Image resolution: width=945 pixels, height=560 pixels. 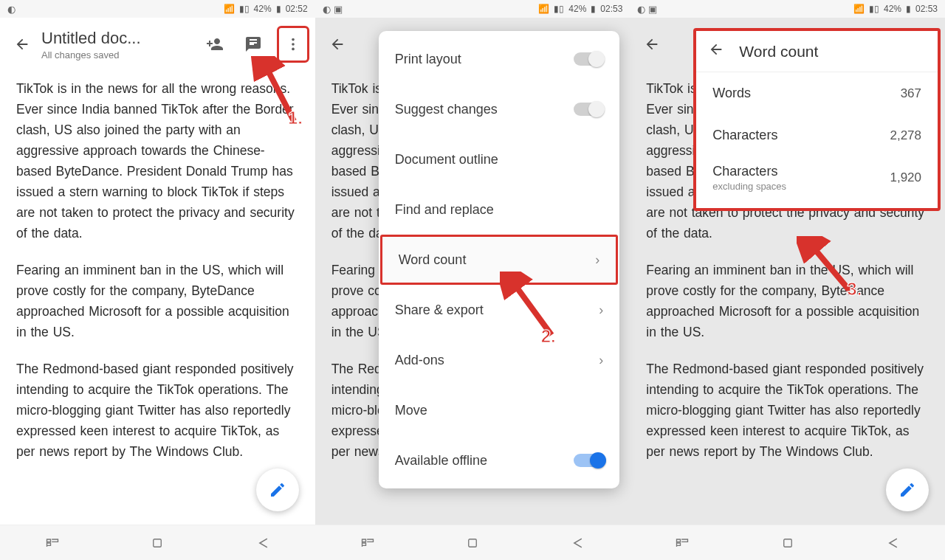 I want to click on annotation-step-3: 3., so click(x=854, y=289).